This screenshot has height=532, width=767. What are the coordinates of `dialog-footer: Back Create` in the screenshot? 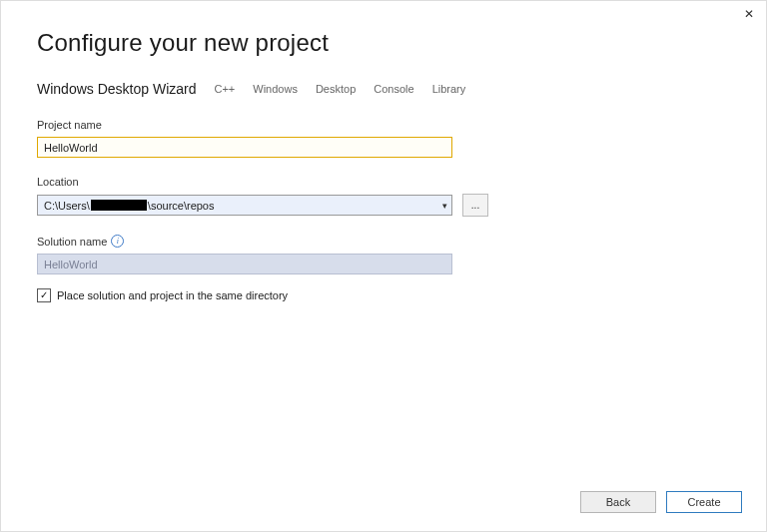 It's located at (661, 502).